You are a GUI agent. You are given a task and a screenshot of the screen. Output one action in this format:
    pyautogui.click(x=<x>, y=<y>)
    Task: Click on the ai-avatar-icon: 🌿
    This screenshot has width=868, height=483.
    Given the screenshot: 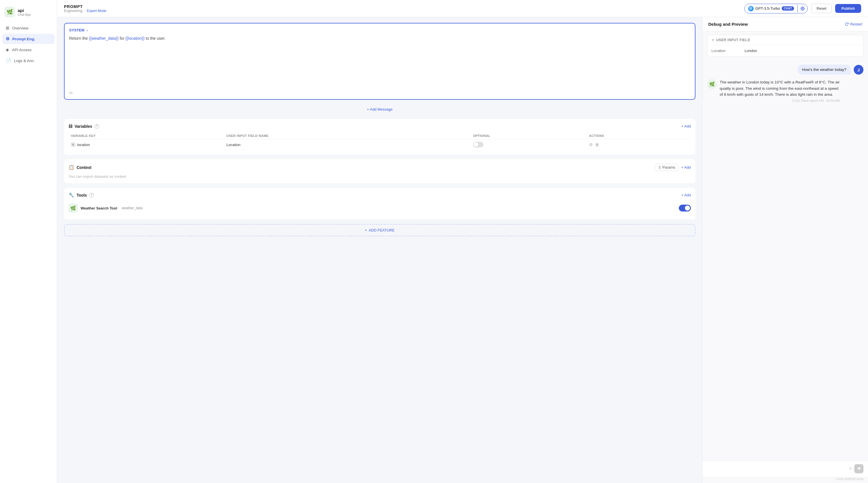 What is the action you would take?
    pyautogui.click(x=712, y=84)
    